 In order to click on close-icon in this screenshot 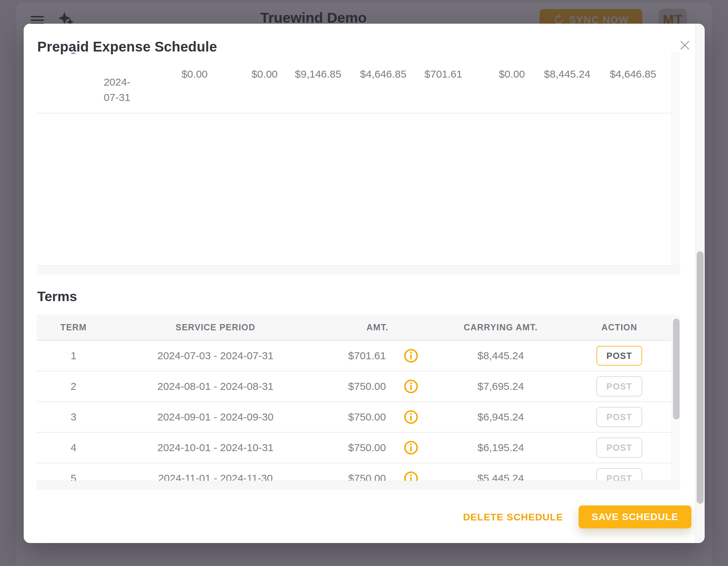, I will do `click(685, 45)`.